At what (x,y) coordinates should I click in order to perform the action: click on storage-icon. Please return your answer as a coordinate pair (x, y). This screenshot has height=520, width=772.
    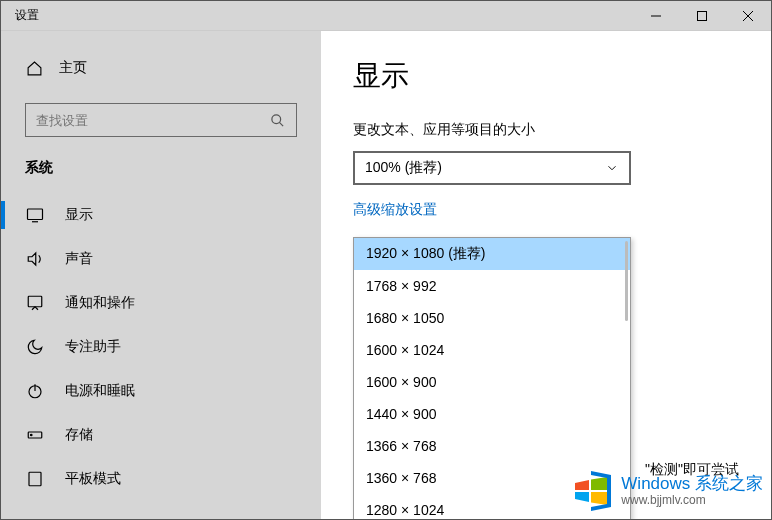
    Looking at the image, I should click on (35, 435).